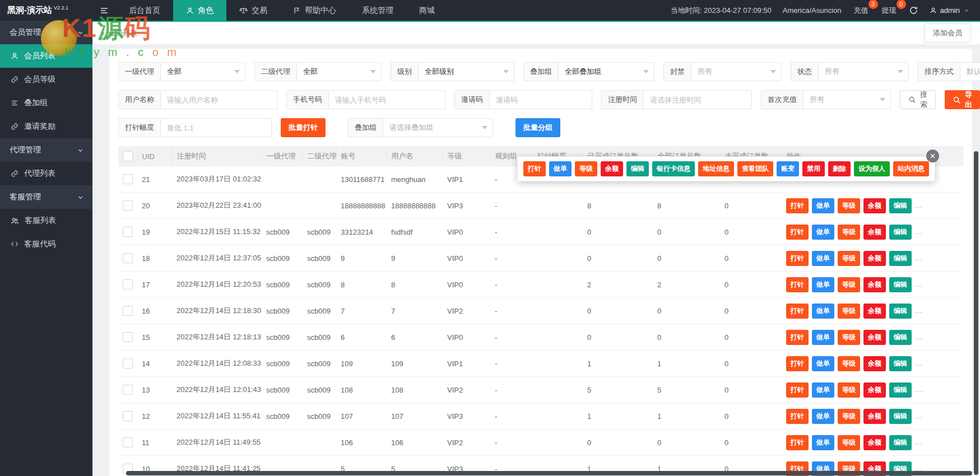 The width and height of the screenshot is (980, 476). I want to click on search-button: 搜 索, so click(918, 100).